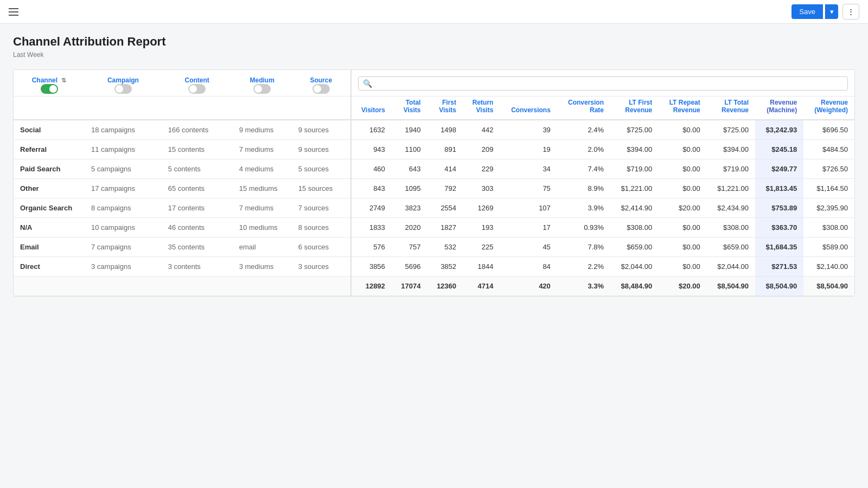  Describe the element at coordinates (829, 130) in the screenshot. I see `cell-revenue-weighted: $696.50` at that location.